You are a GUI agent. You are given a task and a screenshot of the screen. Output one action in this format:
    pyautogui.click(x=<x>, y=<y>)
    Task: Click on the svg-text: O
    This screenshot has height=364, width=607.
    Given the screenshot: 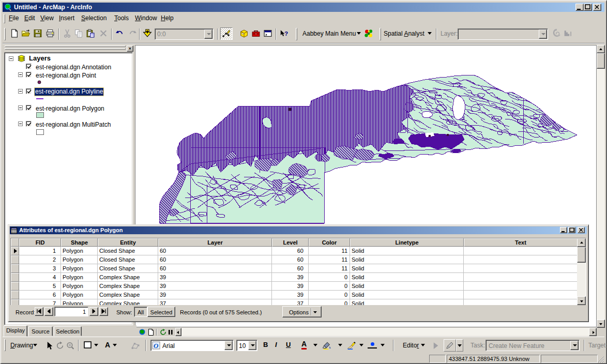 What is the action you would take?
    pyautogui.click(x=156, y=345)
    